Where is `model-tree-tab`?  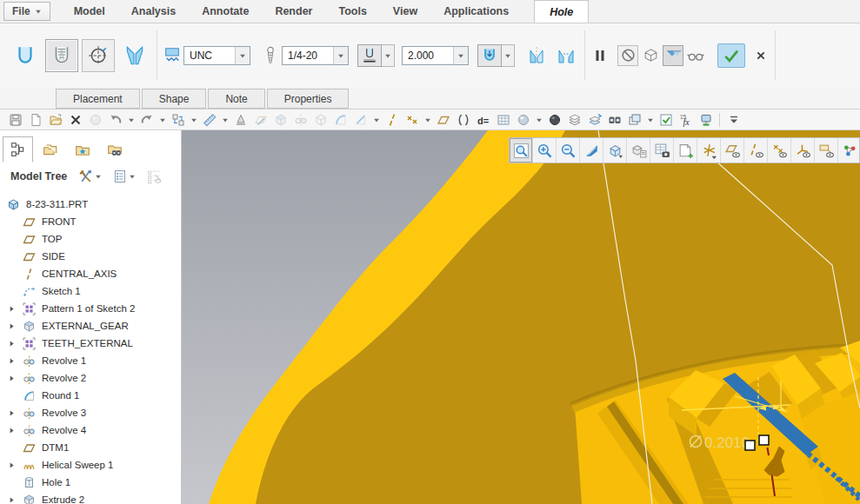
model-tree-tab is located at coordinates (17, 149).